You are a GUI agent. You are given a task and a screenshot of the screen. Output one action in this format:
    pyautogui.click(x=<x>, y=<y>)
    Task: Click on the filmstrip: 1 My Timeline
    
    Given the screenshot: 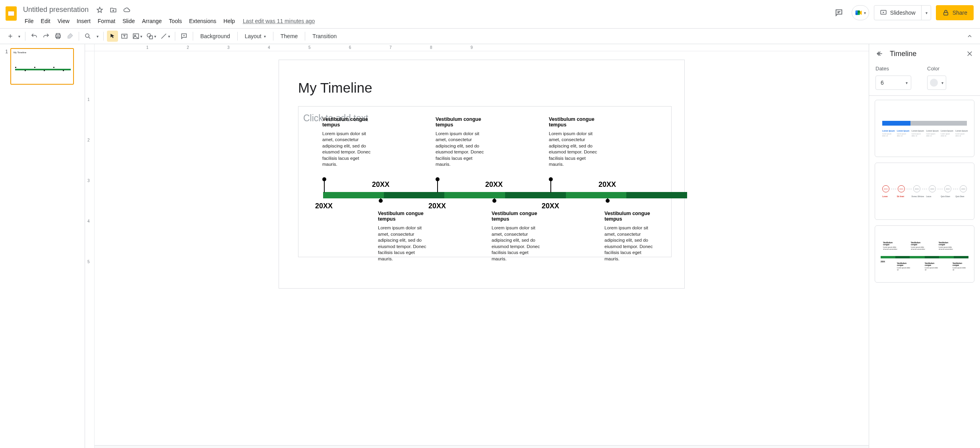 What is the action you would take?
    pyautogui.click(x=43, y=246)
    